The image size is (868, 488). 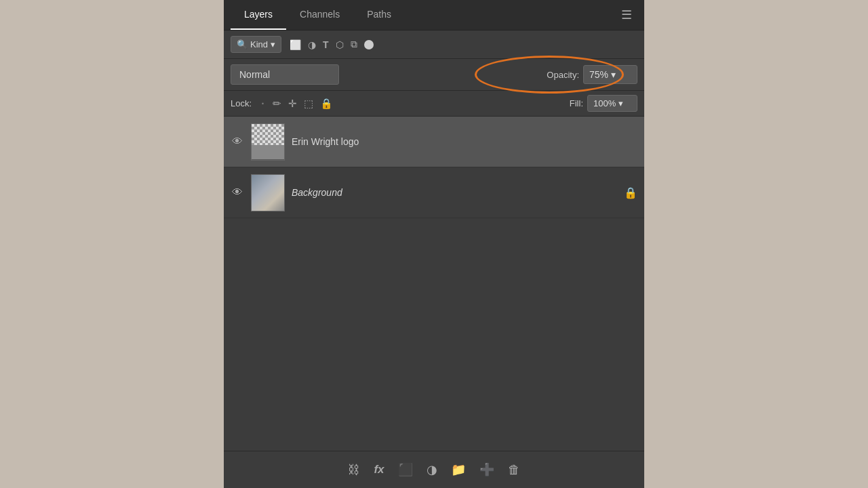 I want to click on shape-filter-icon: ⬡, so click(x=340, y=45).